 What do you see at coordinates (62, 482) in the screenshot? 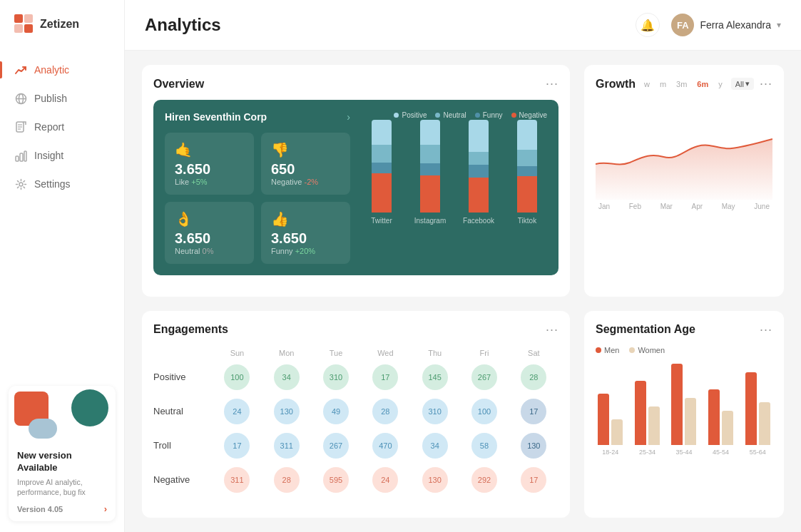
I see `promo-content: New version Available Improve AI analyti…` at bounding box center [62, 482].